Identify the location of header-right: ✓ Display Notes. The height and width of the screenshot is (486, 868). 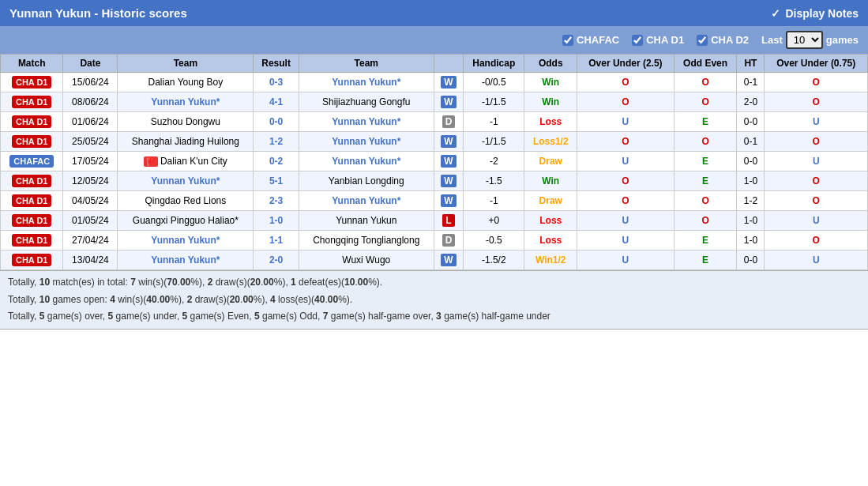
(815, 13).